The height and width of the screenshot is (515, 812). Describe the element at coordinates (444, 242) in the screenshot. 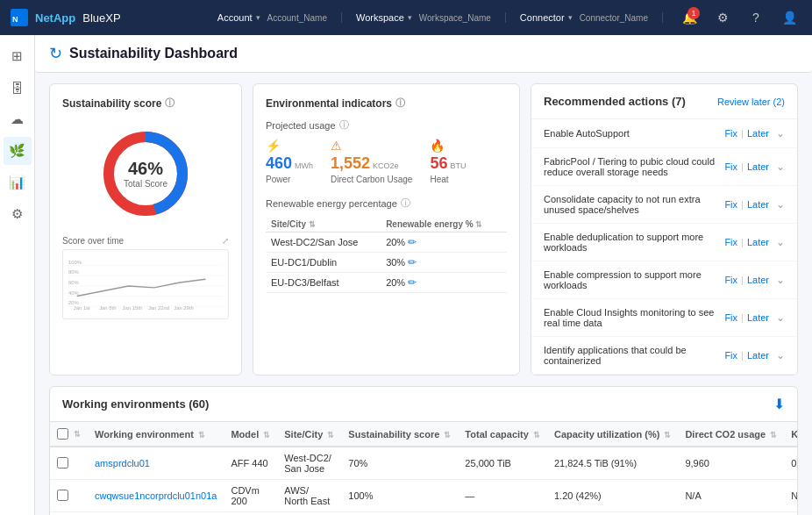

I see `pct-cell: 20% ✏` at that location.